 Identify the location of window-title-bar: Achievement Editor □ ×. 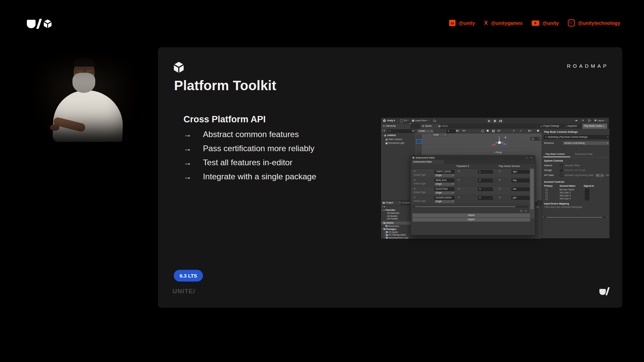
(473, 158).